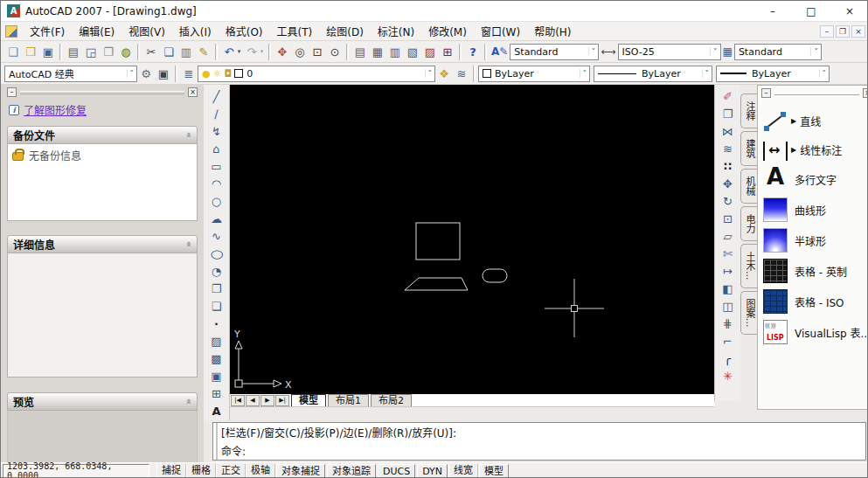  Describe the element at coordinates (262, 52) in the screenshot. I see `redo-dropdown-icon: ▾` at that location.